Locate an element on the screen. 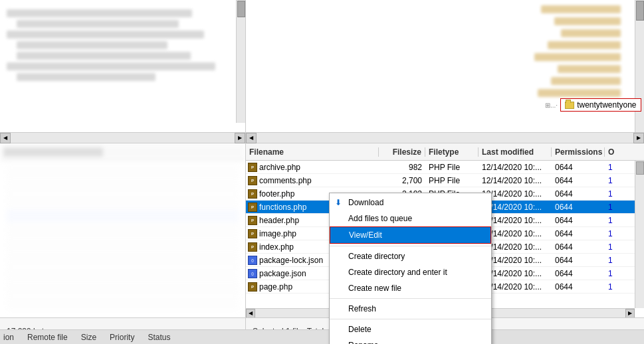 The height and width of the screenshot is (344, 644). left-scroll-right: ▶ is located at coordinates (240, 138).